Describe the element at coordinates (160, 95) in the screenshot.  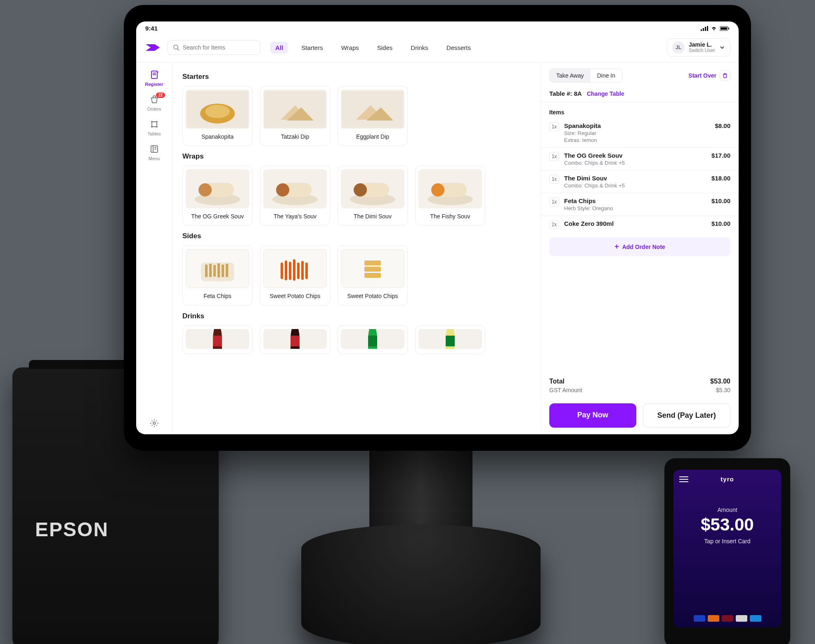
I see `orders-badge: 22` at that location.